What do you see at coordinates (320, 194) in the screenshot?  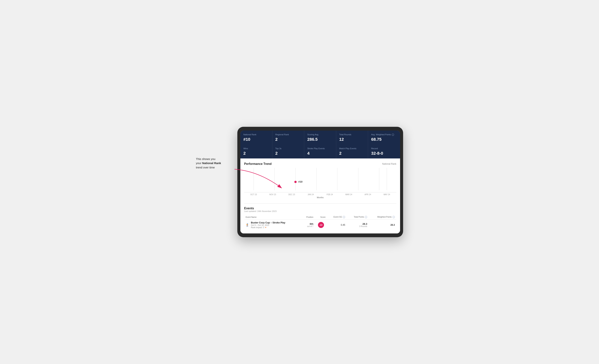 I see `chart-x-labels: OCT 23 NOV 23 DEC 23 JAN 24 FEB 24 MAR 2…` at bounding box center [320, 194].